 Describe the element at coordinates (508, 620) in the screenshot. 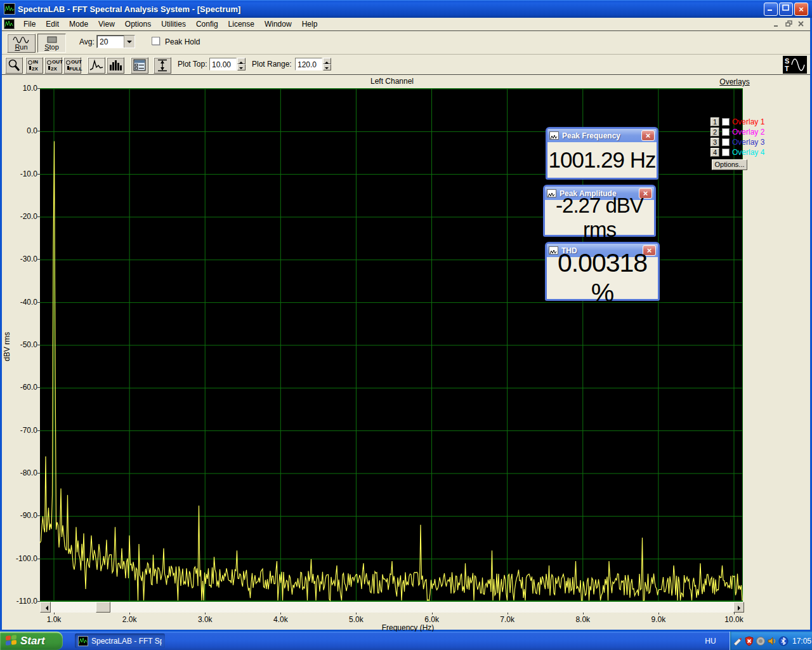

I see `x-tick-label: 7.0k` at that location.